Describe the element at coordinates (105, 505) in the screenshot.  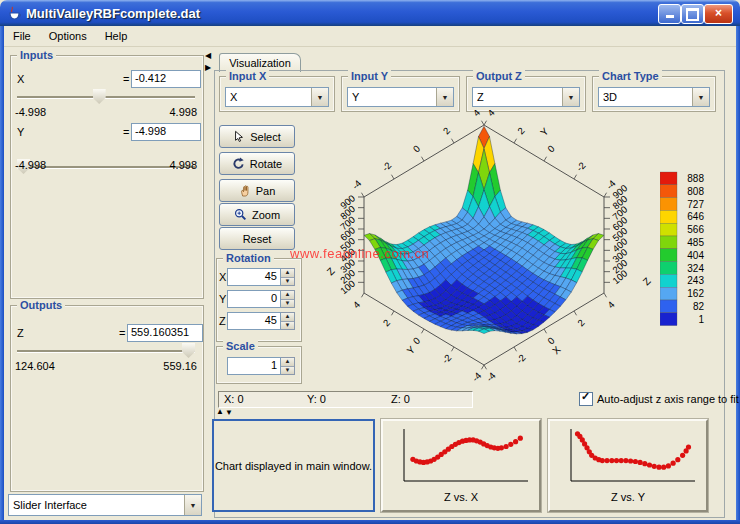
I see `interface-select: Slider Interface ▼` at that location.